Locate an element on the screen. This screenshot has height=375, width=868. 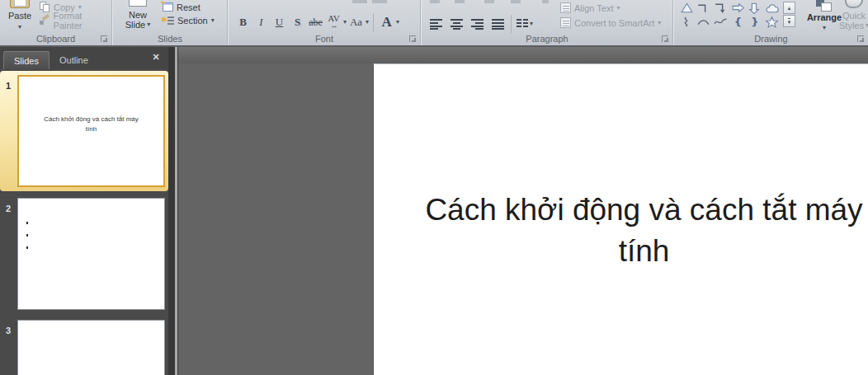
convert-to-smartart-icon is located at coordinates (566, 23).